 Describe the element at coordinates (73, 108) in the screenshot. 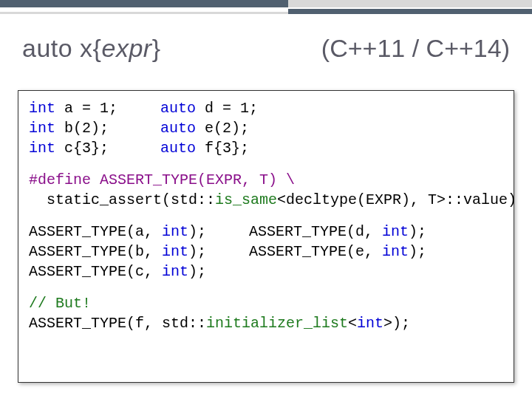

I see `code-line: int a = 1;` at that location.